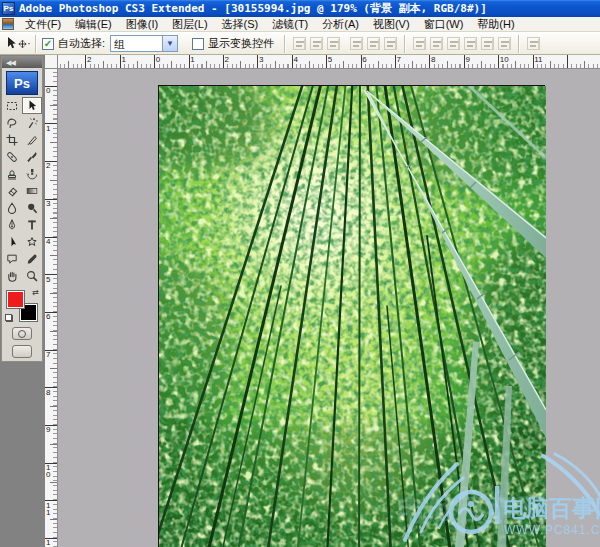 The width and height of the screenshot is (600, 547). What do you see at coordinates (22, 334) in the screenshot?
I see `quick-mask-button` at bounding box center [22, 334].